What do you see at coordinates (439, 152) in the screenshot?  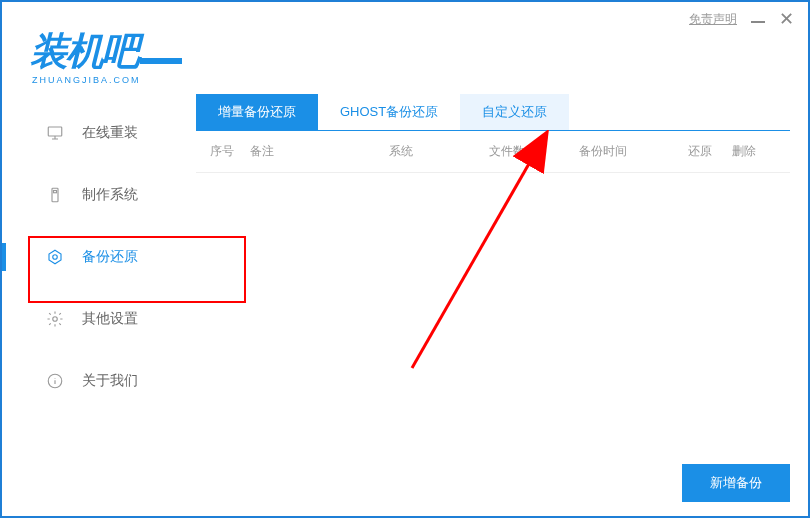 I see `col-system: 系统` at bounding box center [439, 152].